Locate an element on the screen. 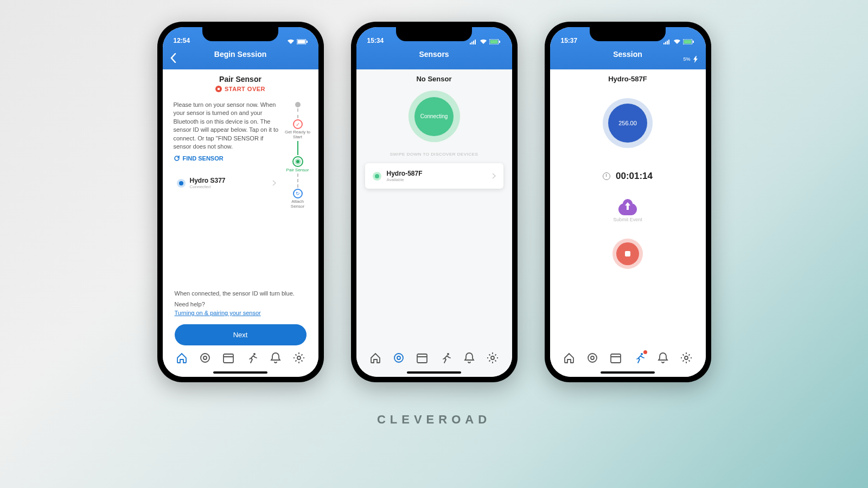 Image resolution: width=868 pixels, height=488 pixels. step-3-label: Attach Sensor is located at coordinates (298, 204).